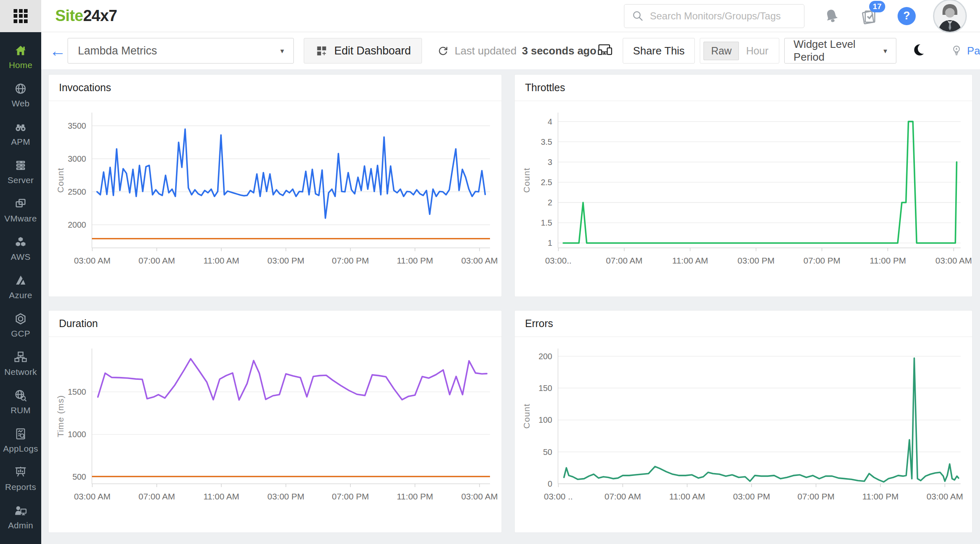 The width and height of the screenshot is (980, 544). What do you see at coordinates (757, 51) in the screenshot?
I see `toggle-hour: Hour` at bounding box center [757, 51].